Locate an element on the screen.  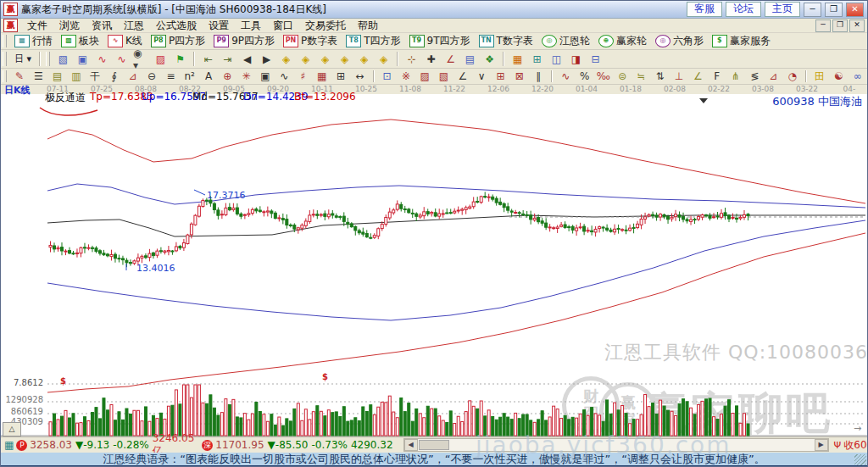
t-square-button: T8T四方形 is located at coordinates (373, 41).